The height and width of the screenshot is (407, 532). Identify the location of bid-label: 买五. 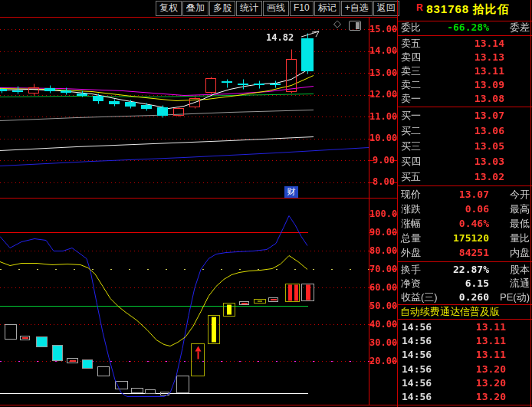
(411, 176).